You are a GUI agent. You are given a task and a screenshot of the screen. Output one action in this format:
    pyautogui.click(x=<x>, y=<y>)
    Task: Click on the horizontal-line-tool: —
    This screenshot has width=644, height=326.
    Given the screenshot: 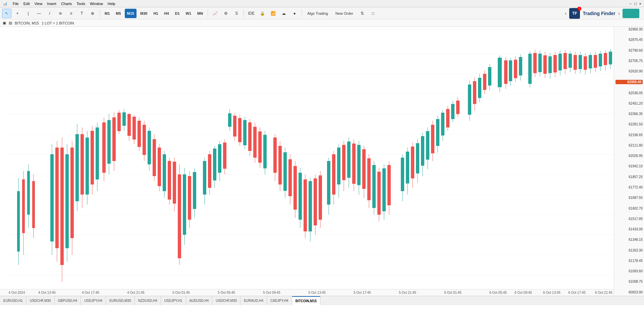 What is the action you would take?
    pyautogui.click(x=39, y=13)
    